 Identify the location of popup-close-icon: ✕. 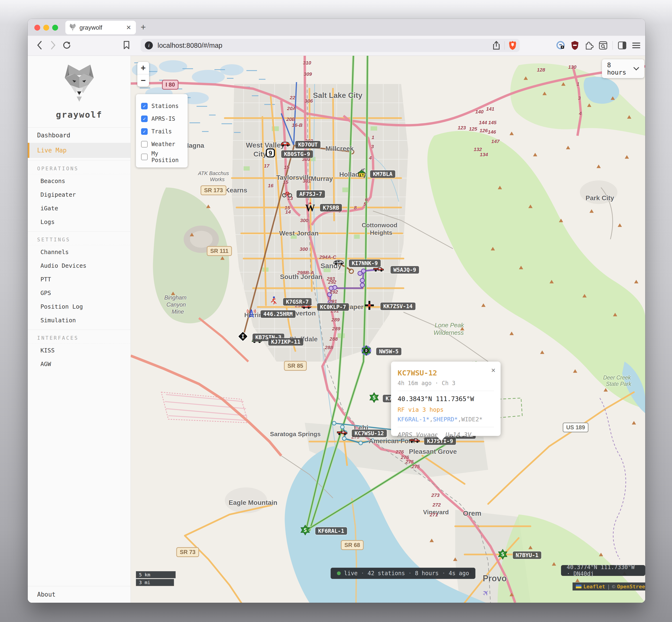
(493, 370).